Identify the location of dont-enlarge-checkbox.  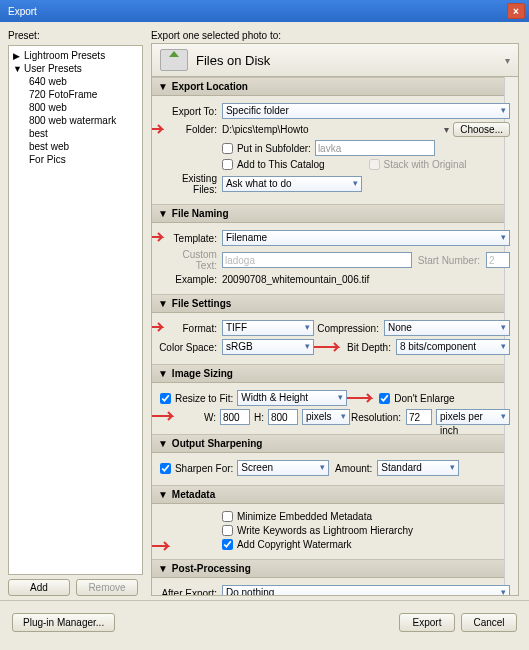
(384, 398).